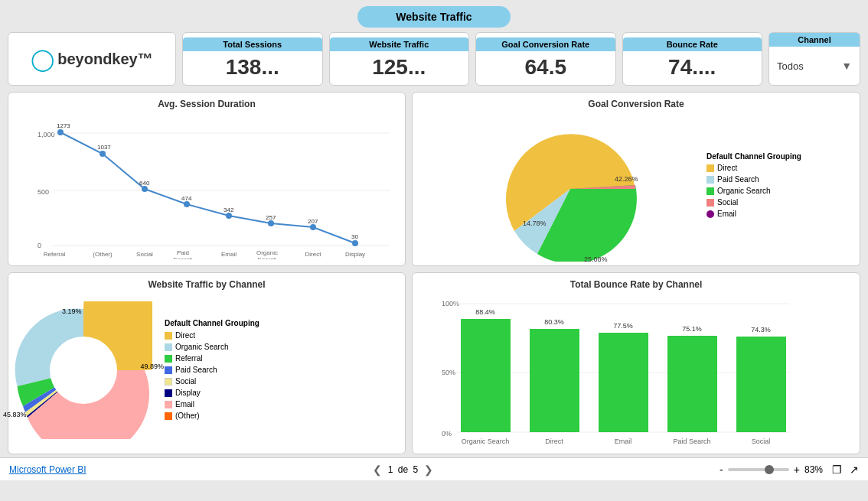 The width and height of the screenshot is (868, 501). What do you see at coordinates (212, 404) in the screenshot?
I see `tl-email: Email` at bounding box center [212, 404].